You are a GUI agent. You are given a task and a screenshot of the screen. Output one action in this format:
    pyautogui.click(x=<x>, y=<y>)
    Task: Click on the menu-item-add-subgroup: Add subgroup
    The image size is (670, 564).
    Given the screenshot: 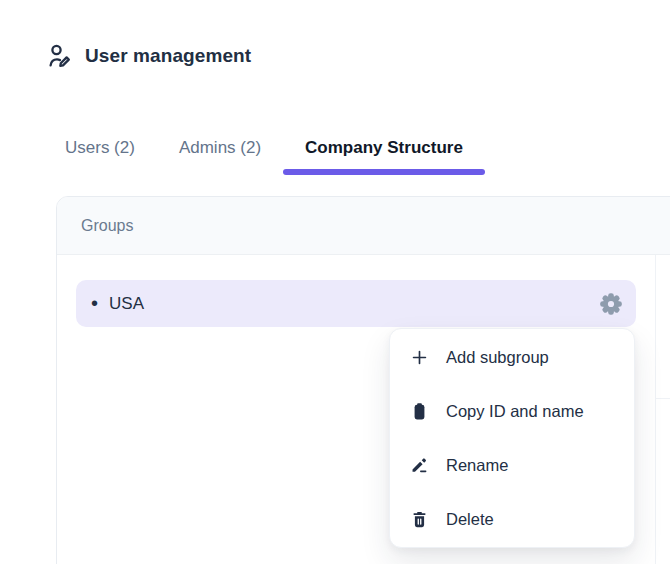 What is the action you would take?
    pyautogui.click(x=512, y=357)
    